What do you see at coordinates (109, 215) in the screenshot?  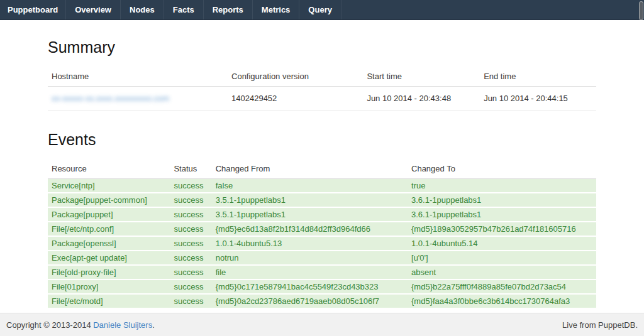 I see `event-resource: Package[puppet]` at bounding box center [109, 215].